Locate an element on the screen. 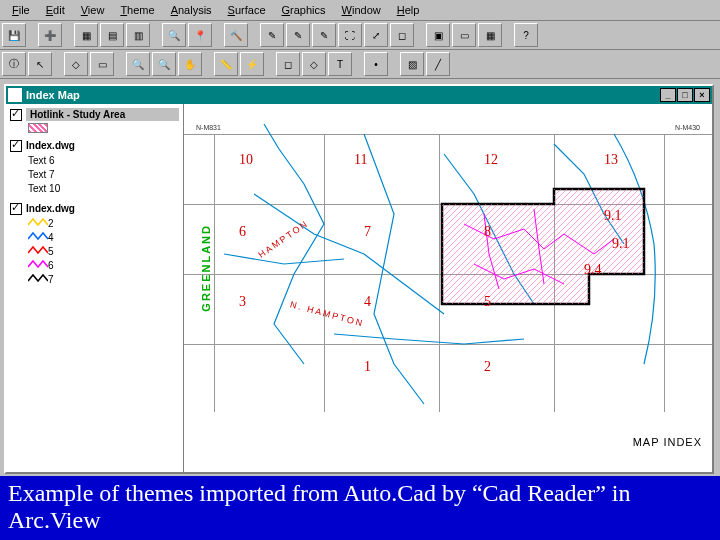 This screenshot has height=540, width=720. help-icon: ? is located at coordinates (526, 35).